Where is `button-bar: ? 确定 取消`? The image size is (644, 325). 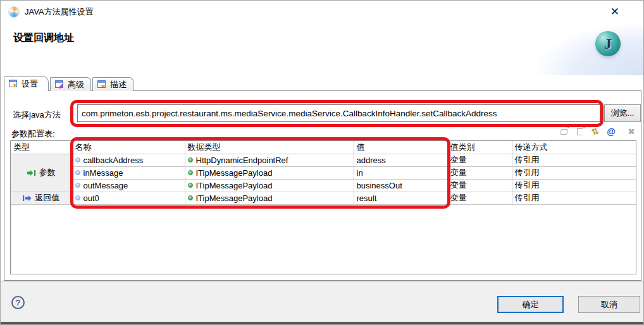 button-bar: ? 确定 取消 is located at coordinates (322, 301).